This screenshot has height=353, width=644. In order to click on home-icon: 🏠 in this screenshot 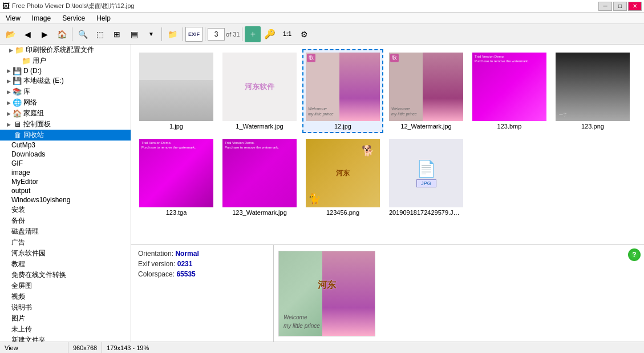, I will do `click(17, 114)`.